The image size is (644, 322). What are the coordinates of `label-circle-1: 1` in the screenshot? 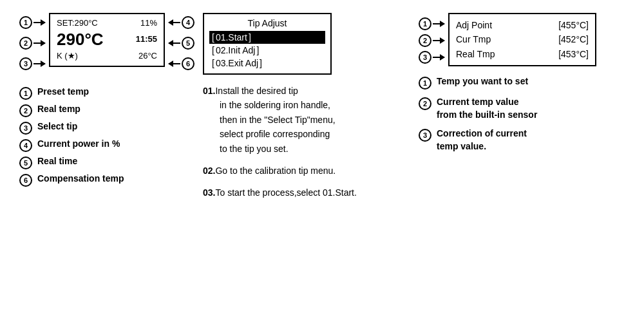 It's located at (26, 93).